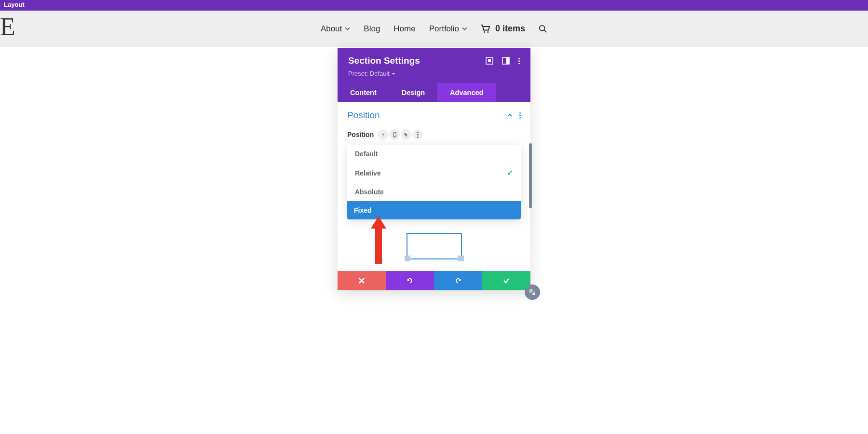  What do you see at coordinates (362, 281) in the screenshot?
I see `cancel-button` at bounding box center [362, 281].